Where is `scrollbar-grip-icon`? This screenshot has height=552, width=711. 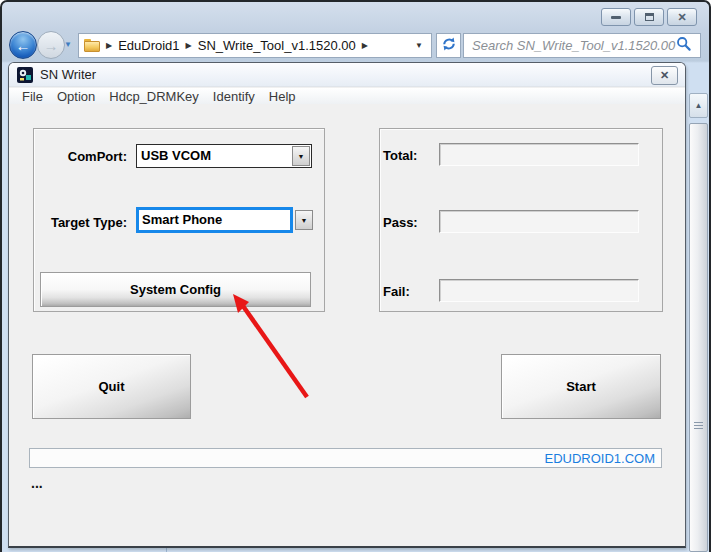 scrollbar-grip-icon is located at coordinates (698, 426).